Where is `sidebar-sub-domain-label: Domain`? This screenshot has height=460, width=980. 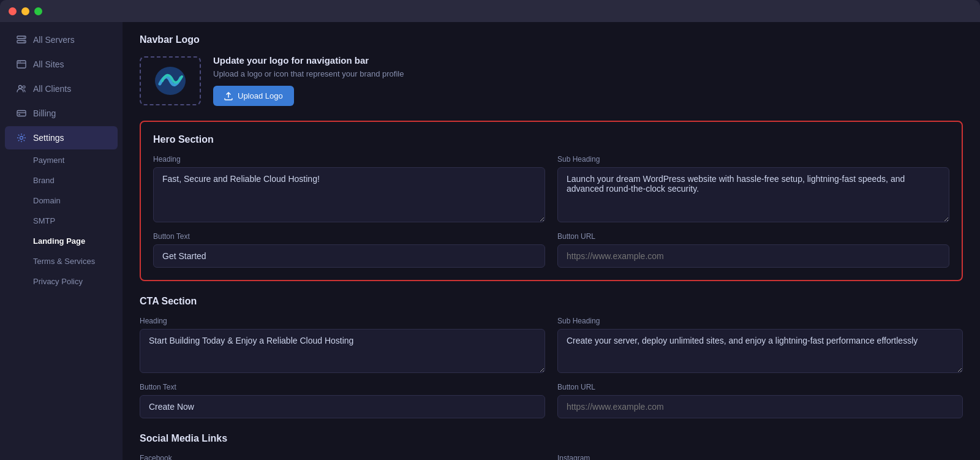
sidebar-sub-domain-label: Domain is located at coordinates (47, 201).